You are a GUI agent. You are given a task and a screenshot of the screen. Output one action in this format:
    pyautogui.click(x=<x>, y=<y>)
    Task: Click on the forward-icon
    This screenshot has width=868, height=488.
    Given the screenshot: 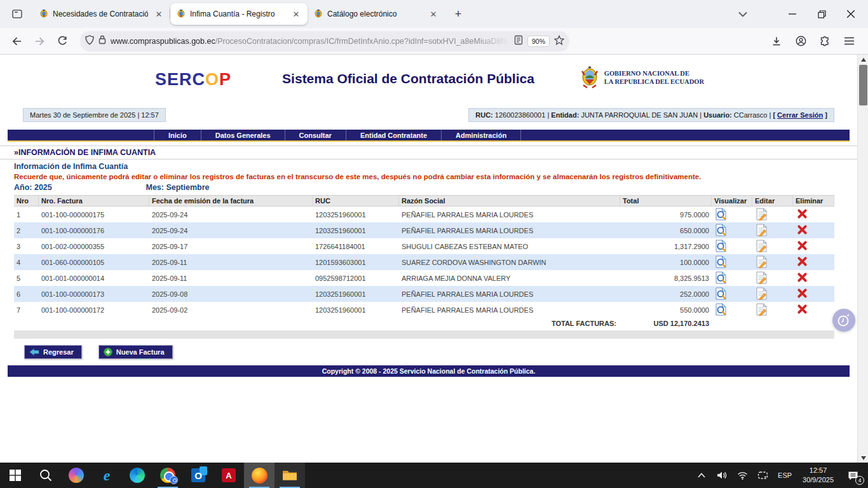 What is the action you would take?
    pyautogui.click(x=39, y=41)
    